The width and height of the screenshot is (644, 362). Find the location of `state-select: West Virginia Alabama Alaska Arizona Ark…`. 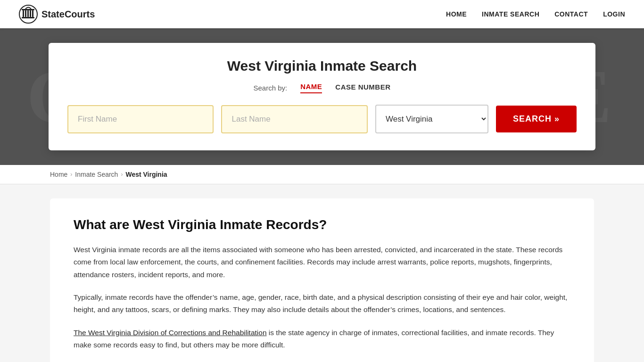

state-select: West Virginia Alabama Alaska Arizona Ark… is located at coordinates (432, 119).